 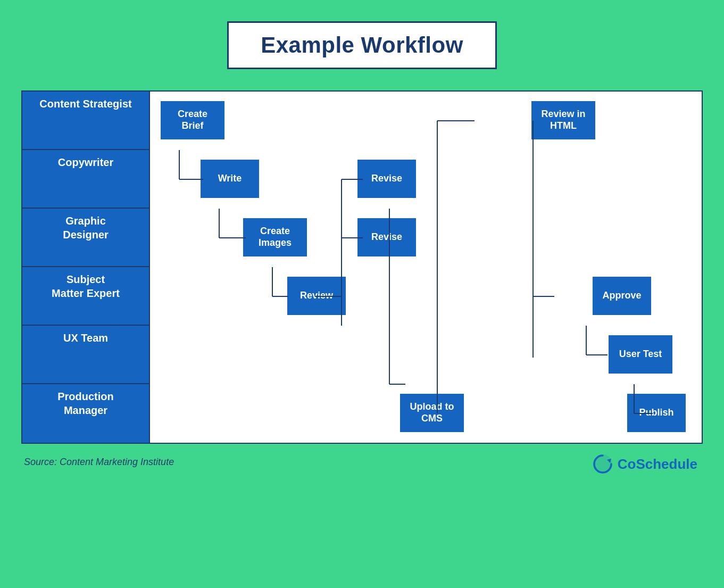 What do you see at coordinates (426, 413) in the screenshot?
I see `task-area-production-manager: Upload to CMS Publish` at bounding box center [426, 413].